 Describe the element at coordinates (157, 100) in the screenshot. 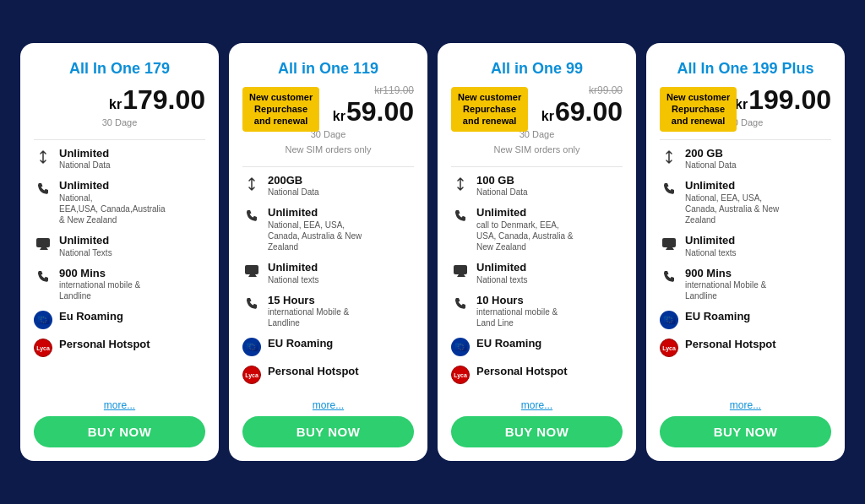

I see `current-price: kr179.00` at that location.